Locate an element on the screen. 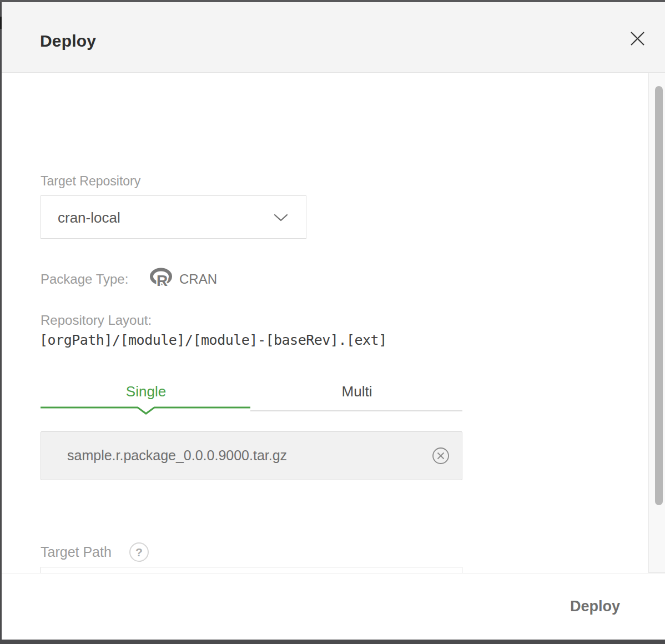 The height and width of the screenshot is (644, 665). circle-x-icon is located at coordinates (441, 456).